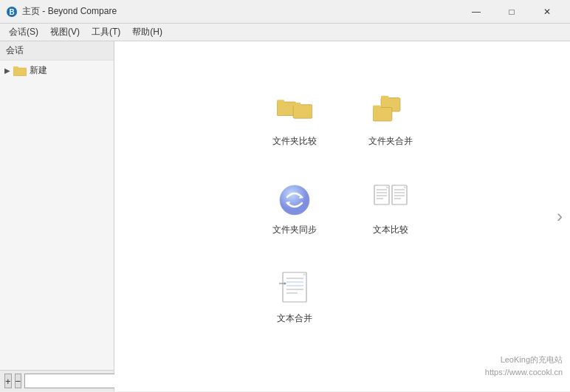  Describe the element at coordinates (524, 360) in the screenshot. I see `watermark-line1: LeoKing的充电站` at that location.